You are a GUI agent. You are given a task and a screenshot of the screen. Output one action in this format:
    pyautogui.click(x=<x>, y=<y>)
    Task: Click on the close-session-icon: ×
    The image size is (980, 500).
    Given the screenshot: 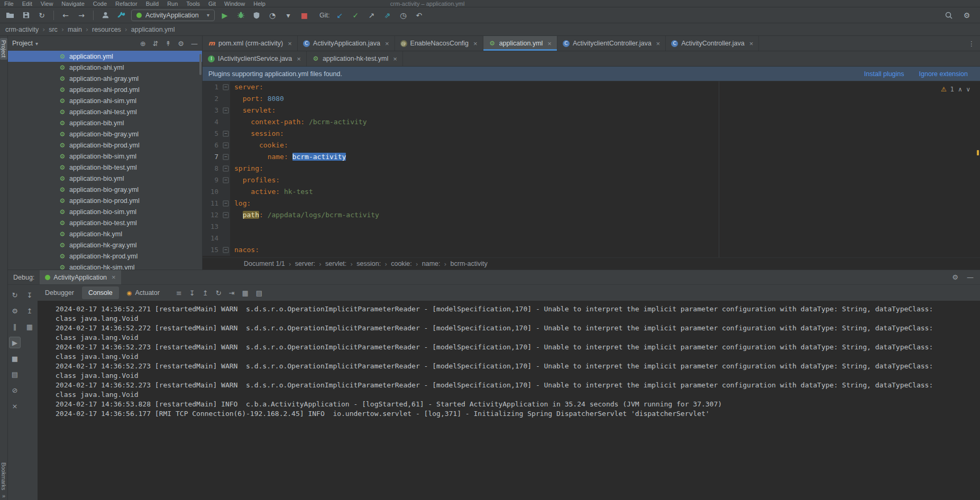 What is the action you would take?
    pyautogui.click(x=114, y=277)
    